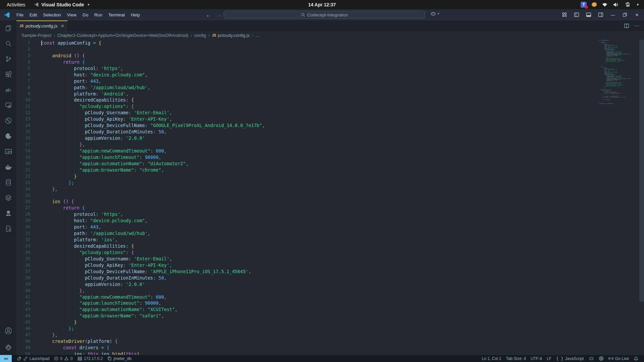 This screenshot has width=644, height=362. What do you see at coordinates (330, 50) in the screenshot?
I see `code-line: 2` at bounding box center [330, 50].